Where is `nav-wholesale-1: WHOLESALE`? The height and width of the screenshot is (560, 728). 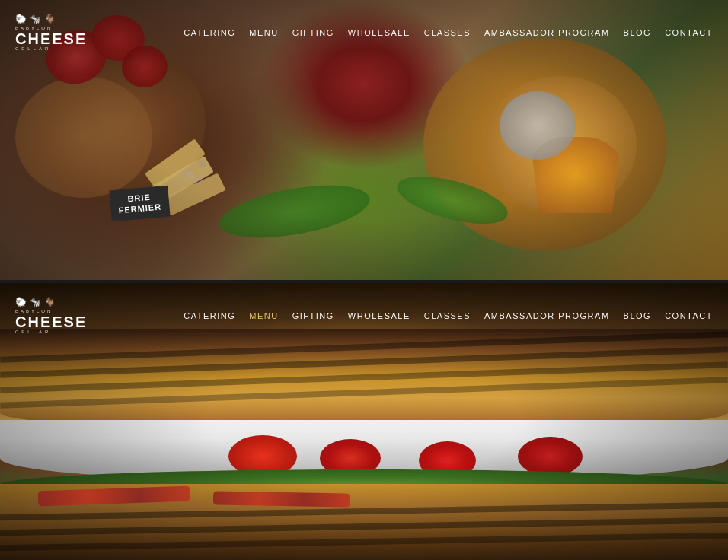 nav-wholesale-1: WHOLESALE is located at coordinates (379, 33).